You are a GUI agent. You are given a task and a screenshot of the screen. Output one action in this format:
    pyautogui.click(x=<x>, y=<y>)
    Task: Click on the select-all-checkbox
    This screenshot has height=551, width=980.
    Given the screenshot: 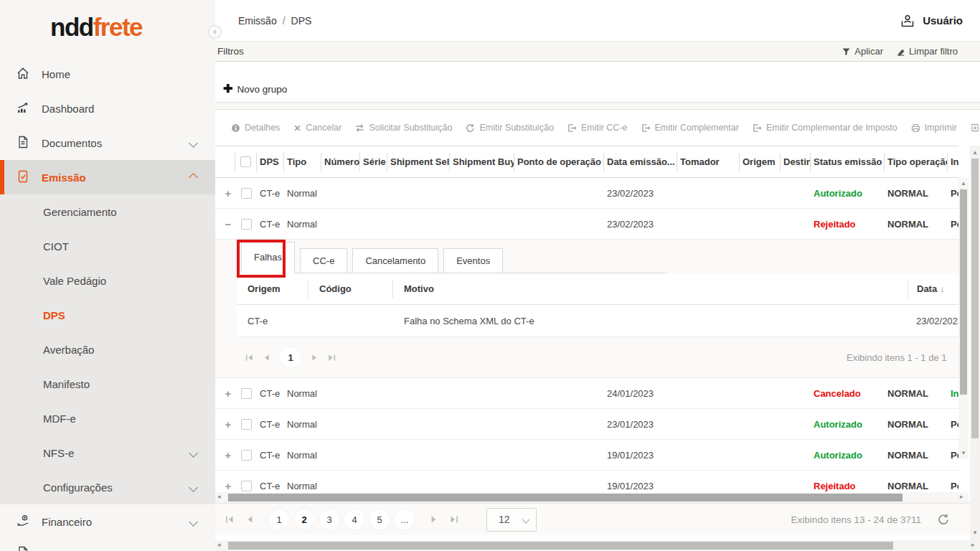 What is the action you would take?
    pyautogui.click(x=245, y=162)
    